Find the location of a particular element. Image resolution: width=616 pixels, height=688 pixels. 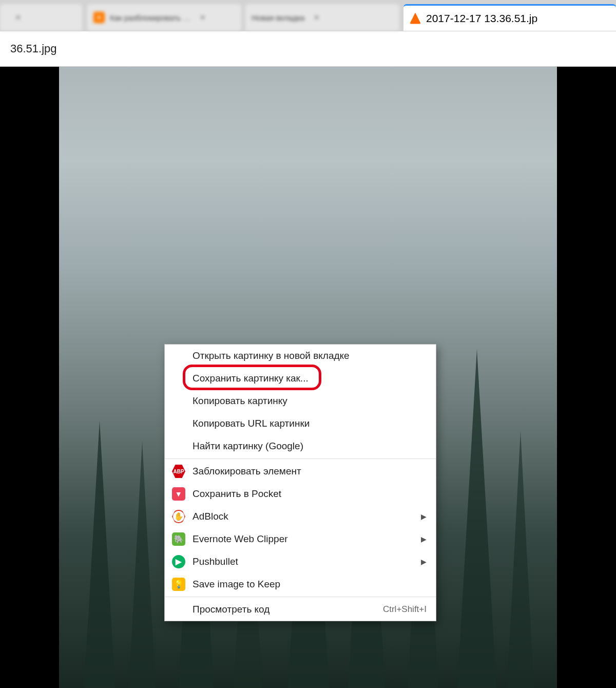

menu-pushbullet: ▶ Pushbullet ▶ is located at coordinates (300, 562).